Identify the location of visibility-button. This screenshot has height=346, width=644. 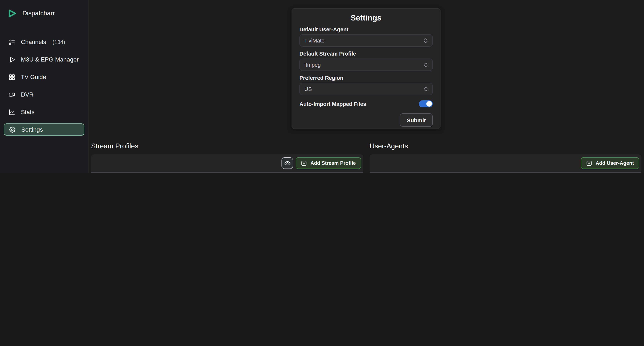
(288, 163).